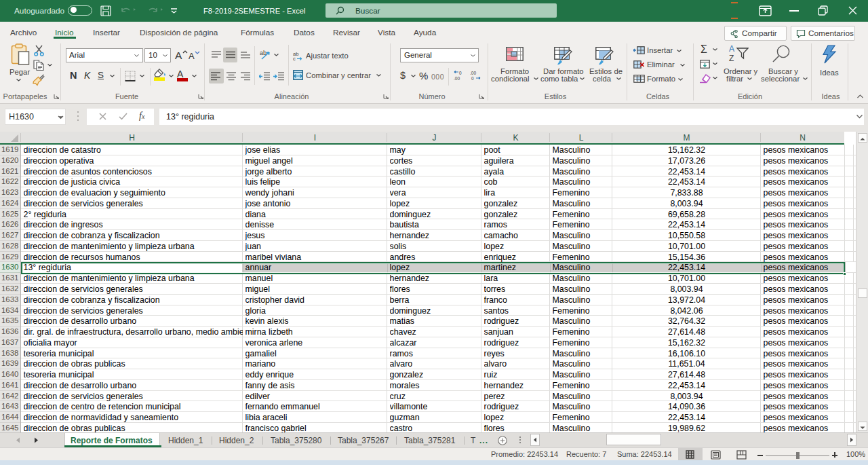 This screenshot has height=465, width=868. Describe the element at coordinates (731, 58) in the screenshot. I see `svg-text: Z` at that location.